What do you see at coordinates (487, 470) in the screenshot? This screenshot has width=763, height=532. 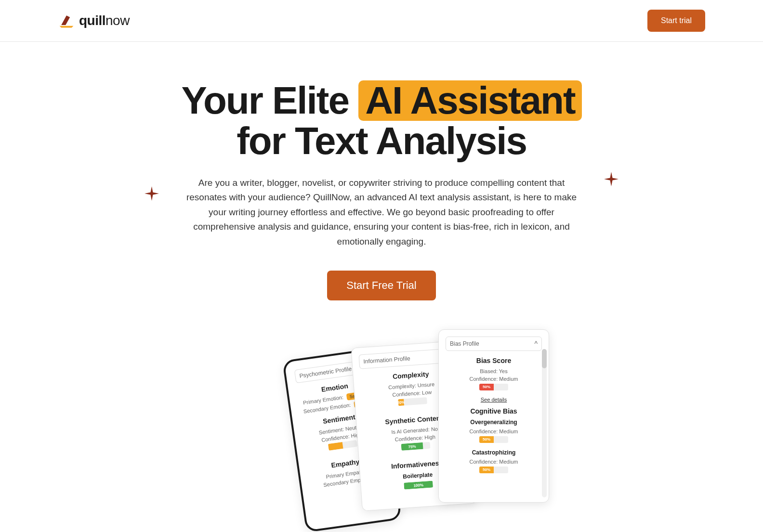 I see `progress-50-2: 50%` at bounding box center [487, 470].